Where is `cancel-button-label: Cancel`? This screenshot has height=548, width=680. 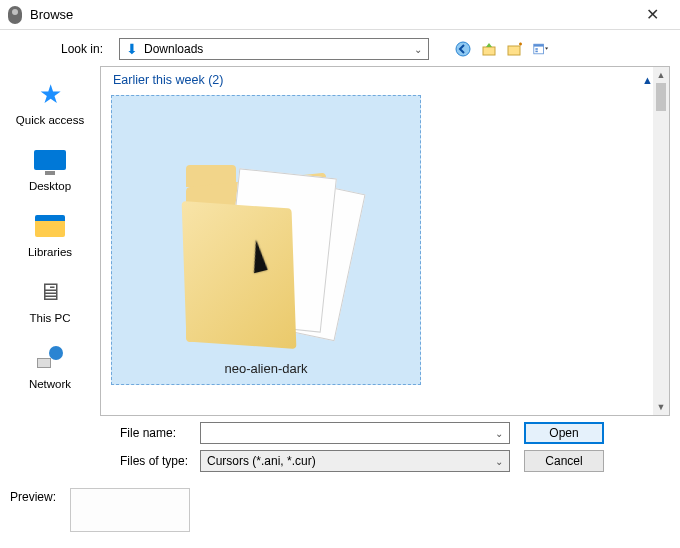 cancel-button-label: Cancel is located at coordinates (564, 461).